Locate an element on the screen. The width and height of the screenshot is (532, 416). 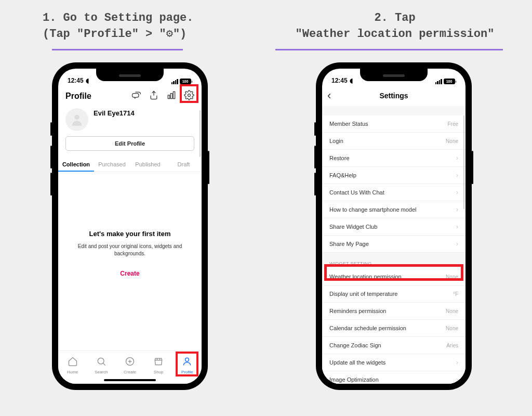
row-label: Update all the widgets is located at coordinates (393, 362).